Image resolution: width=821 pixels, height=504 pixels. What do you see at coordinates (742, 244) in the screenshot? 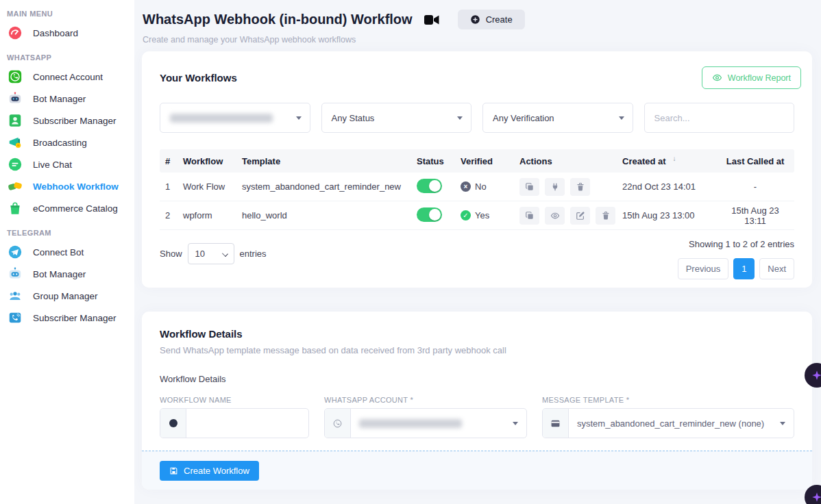
I see `entries-summary: Showing 1 to 2 of 2 entries` at bounding box center [742, 244].